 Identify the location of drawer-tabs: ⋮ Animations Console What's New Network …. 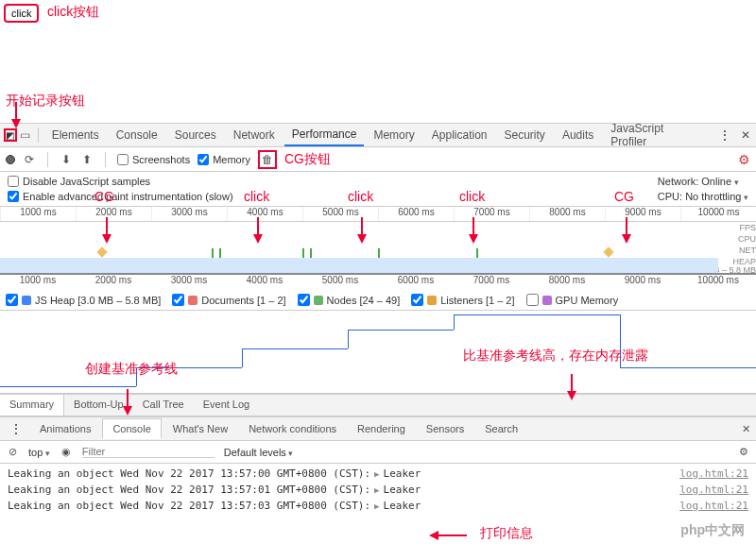
(378, 429).